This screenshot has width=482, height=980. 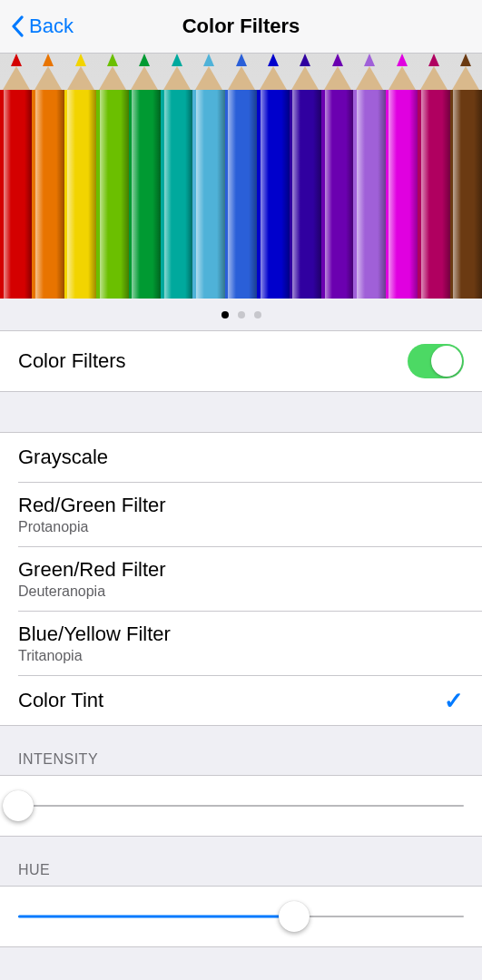 What do you see at coordinates (241, 916) in the screenshot?
I see `hue-slider` at bounding box center [241, 916].